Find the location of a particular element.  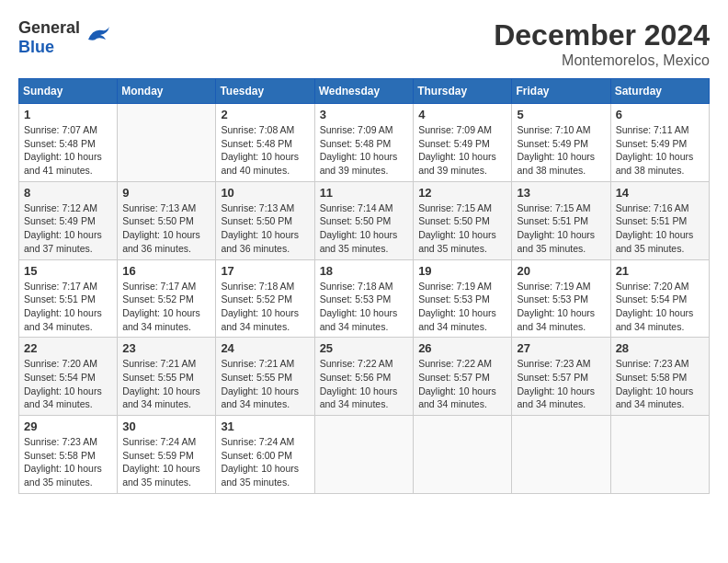

table-row: 24 Sunrise: 7:21 AM Sunset: 5:55 PM Dayl… is located at coordinates (265, 377).